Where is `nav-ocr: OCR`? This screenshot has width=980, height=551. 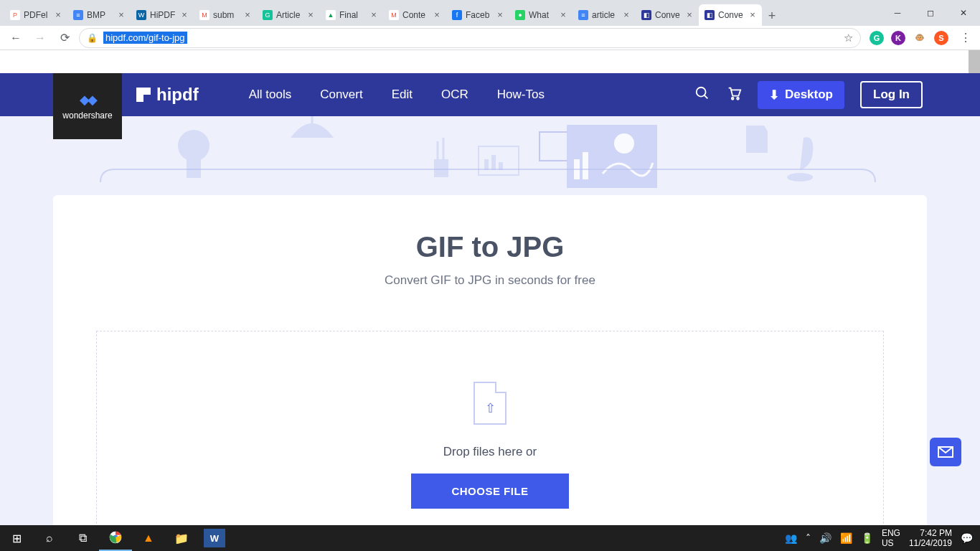 nav-ocr: OCR is located at coordinates (455, 95).